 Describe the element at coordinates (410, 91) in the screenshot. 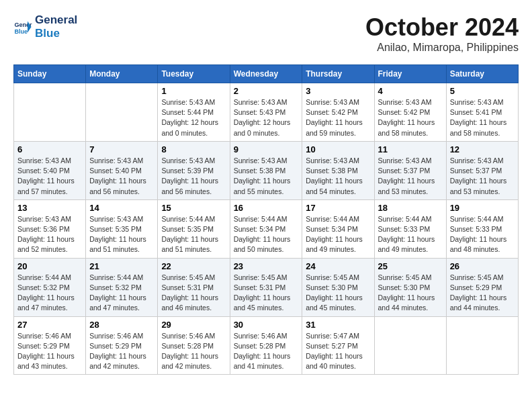

I see `day-number: 4` at that location.